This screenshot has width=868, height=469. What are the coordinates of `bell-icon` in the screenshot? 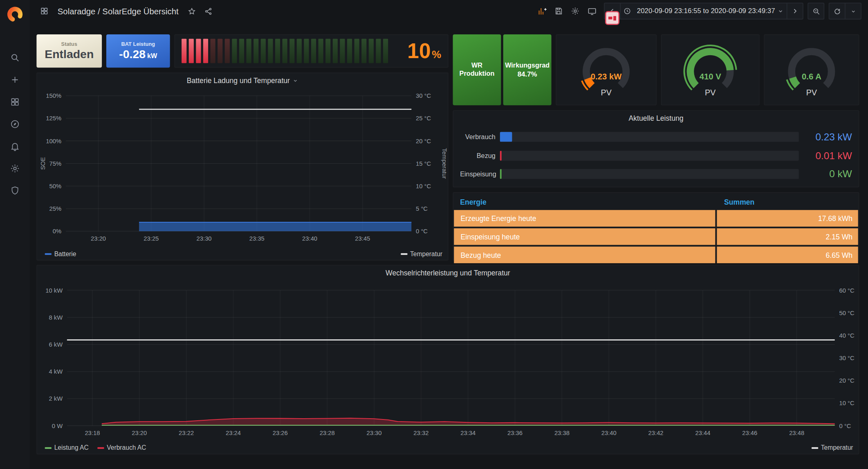 It's located at (15, 146).